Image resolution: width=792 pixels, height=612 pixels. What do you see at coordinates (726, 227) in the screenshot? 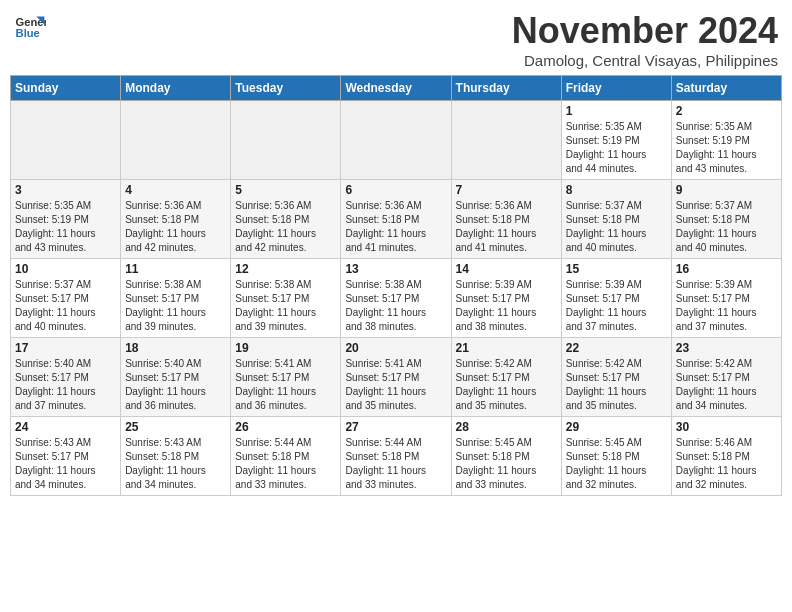
I see `day-info: Sunrise: 5:37 AMSunset: 5:18 PMDaylight:…` at bounding box center [726, 227].